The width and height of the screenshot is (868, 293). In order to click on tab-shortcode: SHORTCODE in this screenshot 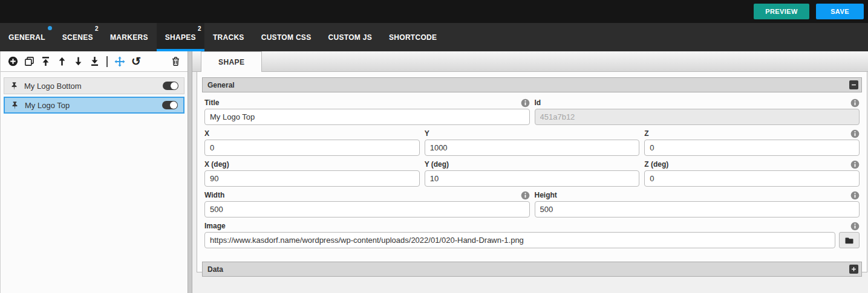, I will do `click(413, 37)`.